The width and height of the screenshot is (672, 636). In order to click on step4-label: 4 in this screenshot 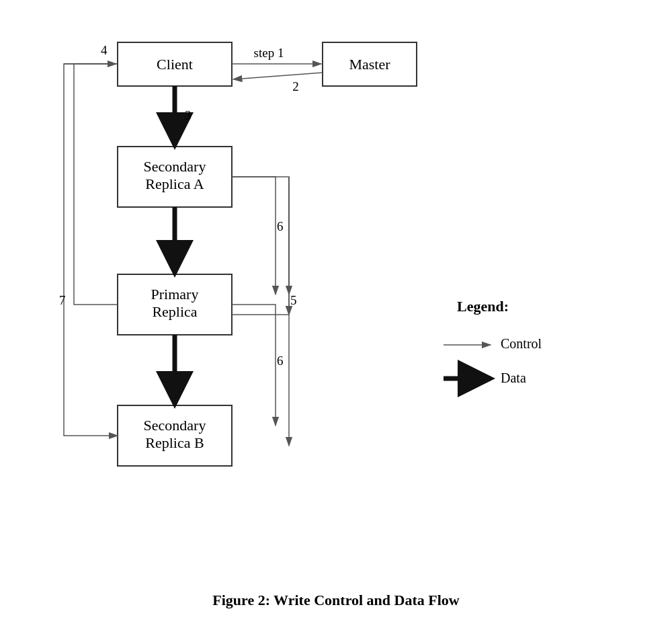, I will do `click(104, 50)`.